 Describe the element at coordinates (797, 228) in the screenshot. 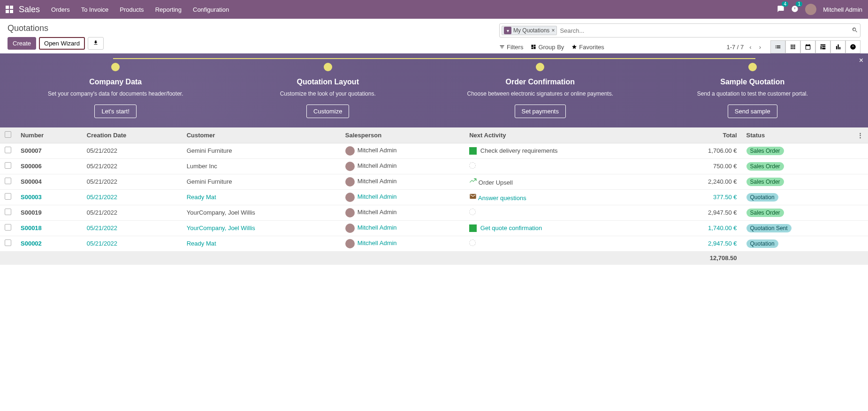

I see `cell-status: Quotation Sent` at that location.